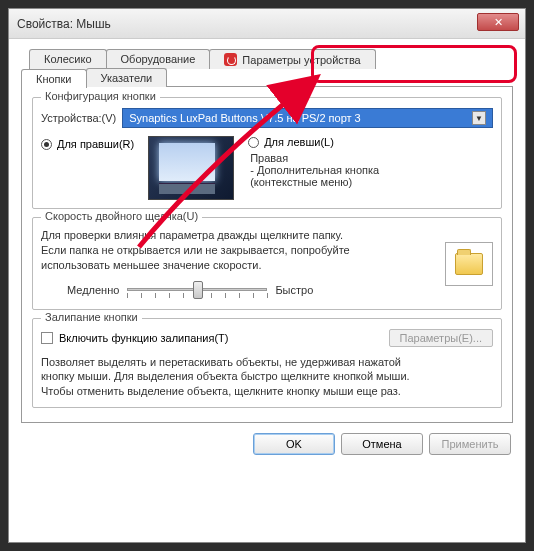 This screenshot has width=534, height=551. I want to click on slider-label-fast: Быстро, so click(294, 290).